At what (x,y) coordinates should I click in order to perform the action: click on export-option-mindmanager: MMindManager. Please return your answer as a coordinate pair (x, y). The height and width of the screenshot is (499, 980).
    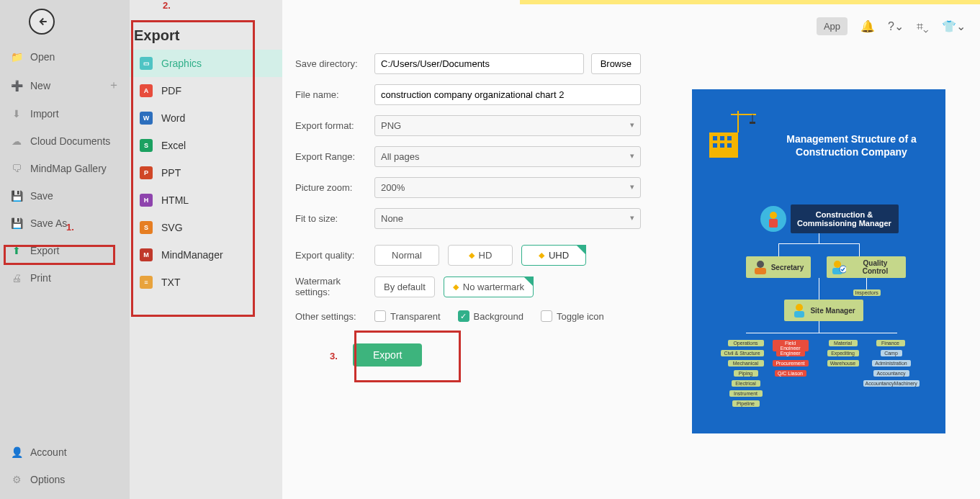
    Looking at the image, I should click on (206, 255).